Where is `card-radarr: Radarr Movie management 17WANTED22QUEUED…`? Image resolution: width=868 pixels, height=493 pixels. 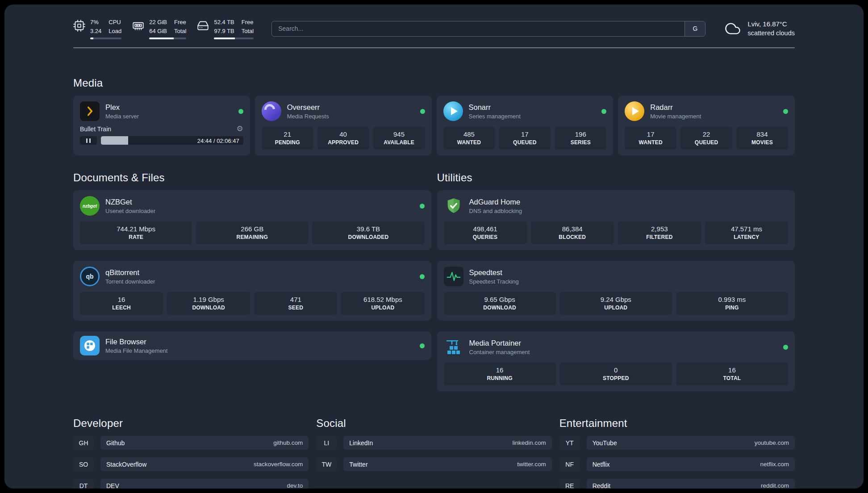
card-radarr: Radarr Movie management 17WANTED22QUEUED… is located at coordinates (706, 125).